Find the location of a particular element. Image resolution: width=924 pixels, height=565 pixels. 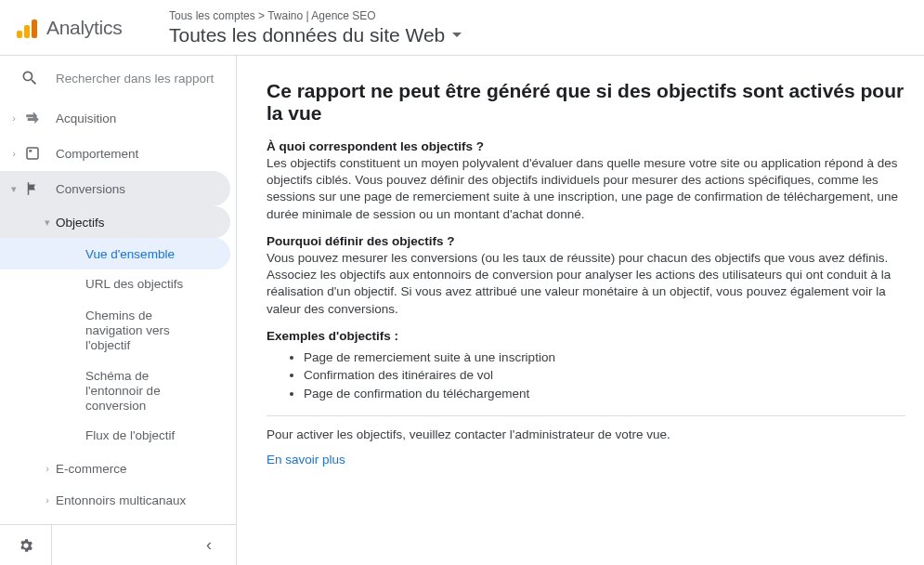

page-title: Ce rapport ne peut être généré que si de… is located at coordinates (586, 102).